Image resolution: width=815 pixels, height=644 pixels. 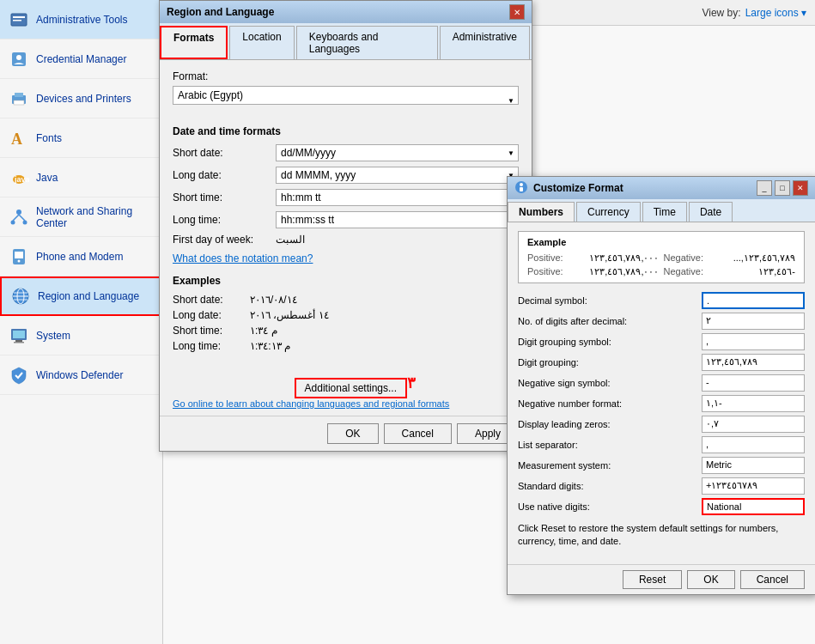 What do you see at coordinates (397, 197) in the screenshot?
I see `short-time-select-wrap: hh:mm tt` at bounding box center [397, 197].